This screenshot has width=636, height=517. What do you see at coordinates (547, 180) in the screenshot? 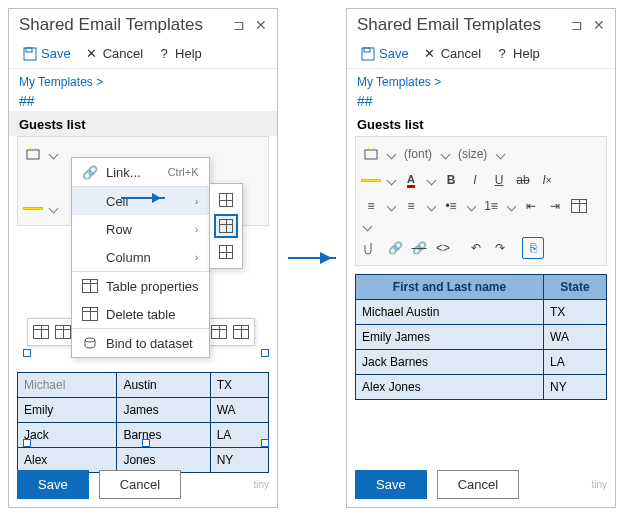
I see `clear-format-button: I×` at bounding box center [547, 180].